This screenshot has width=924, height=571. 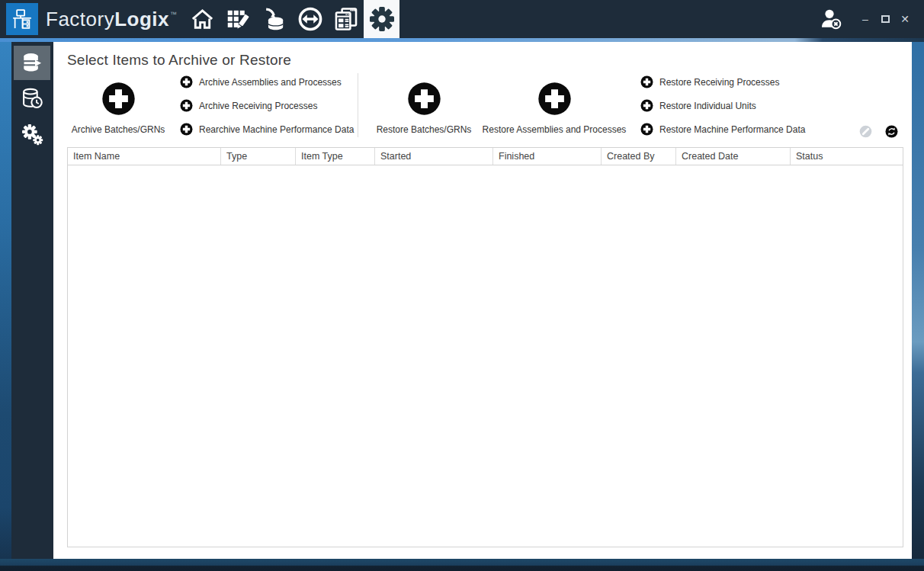 What do you see at coordinates (274, 19) in the screenshot?
I see `database-import-icon` at bounding box center [274, 19].